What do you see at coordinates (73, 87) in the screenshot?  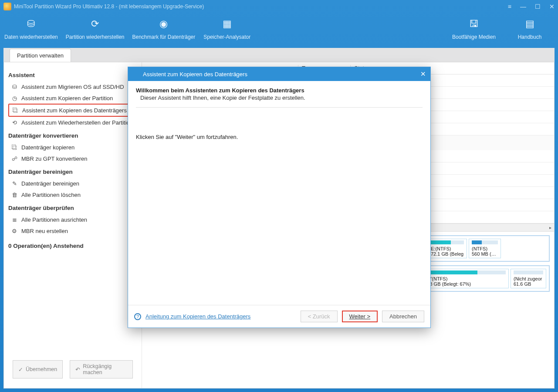 I see `sidebar-item-migrate-os: ⛁Assistent zum Migrieren OS auf SSD/HD` at bounding box center [73, 87].